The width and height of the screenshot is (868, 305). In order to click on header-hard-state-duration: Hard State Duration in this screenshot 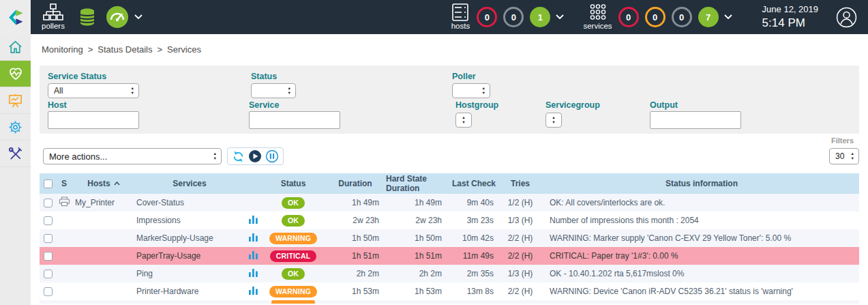, I will do `click(419, 184)`.